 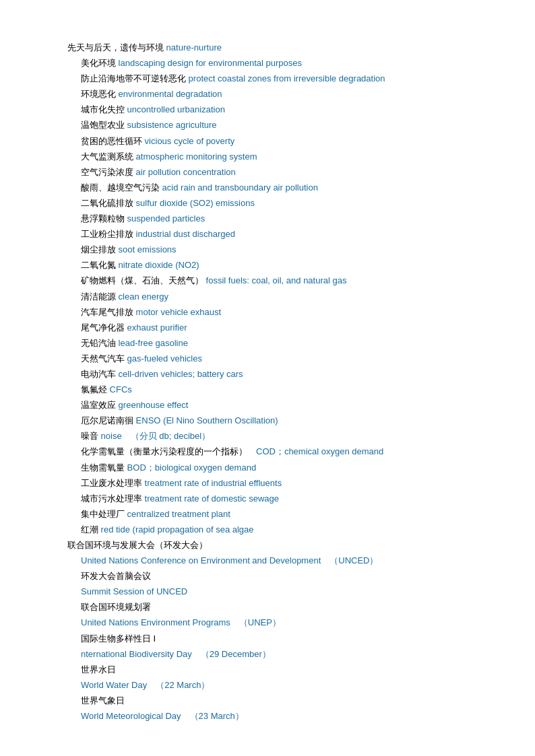 I want to click on zh-text: 尾气净化器, so click(x=102, y=327).